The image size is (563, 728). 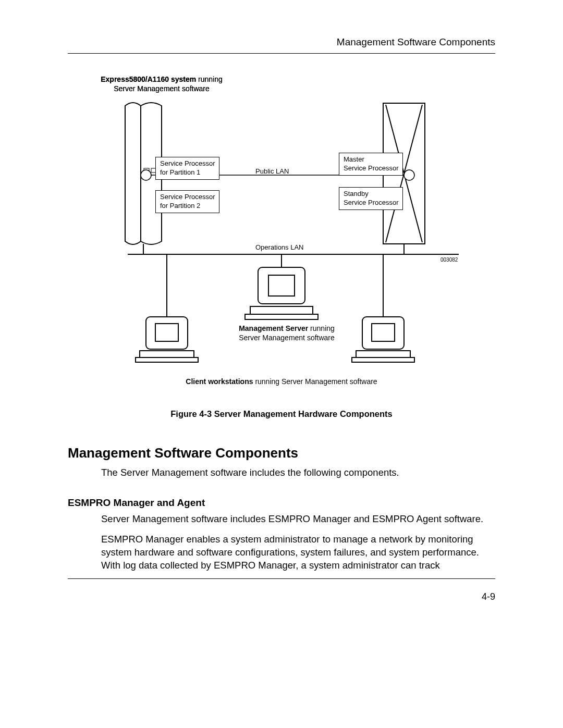 I want to click on figure-caption: Figure 4-3 Server Management Hardware Co…, so click(x=282, y=414).